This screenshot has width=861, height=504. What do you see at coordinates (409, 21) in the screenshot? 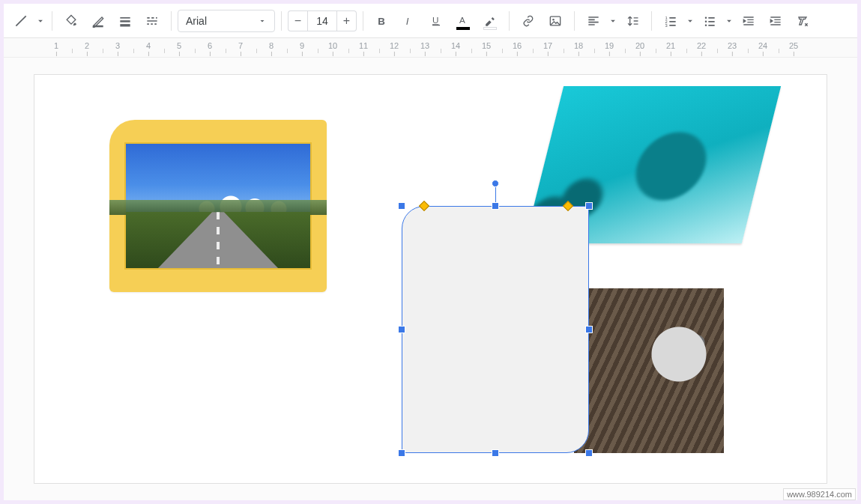
I see `italic-button: I` at bounding box center [409, 21].